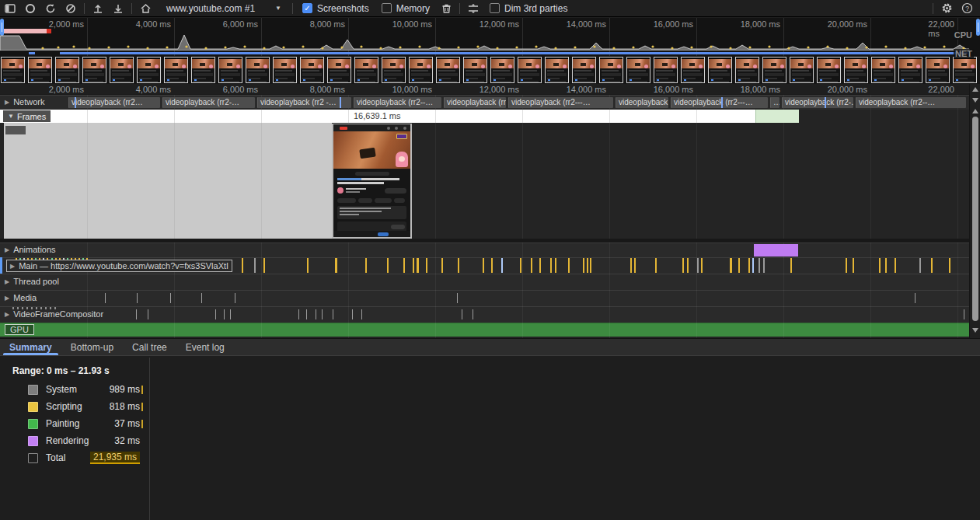 This screenshot has width=980, height=520. Describe the element at coordinates (775, 103) in the screenshot. I see `network-request-bar: …` at that location.